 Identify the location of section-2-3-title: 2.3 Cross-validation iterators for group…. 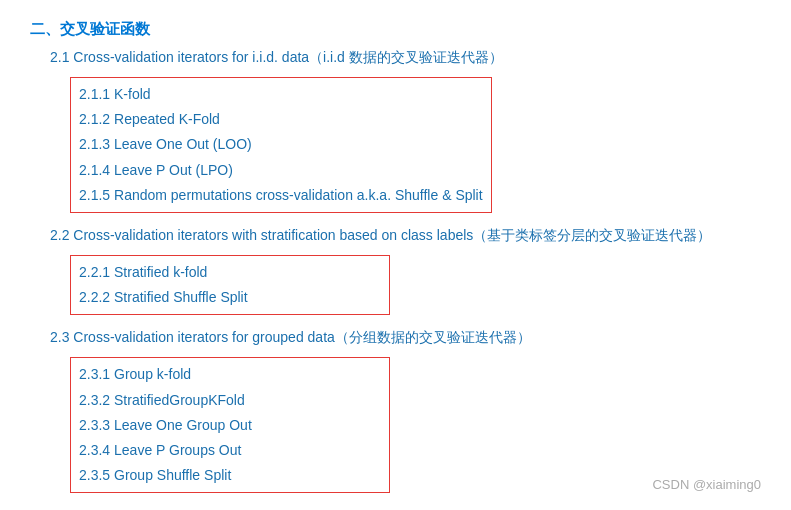
(406, 338).